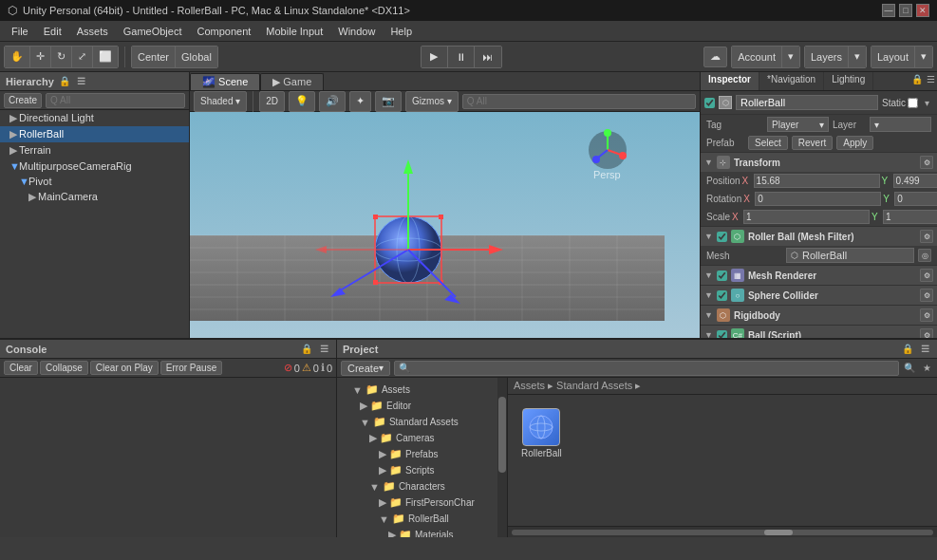  I want to click on menu-assets: Assets, so click(93, 31).